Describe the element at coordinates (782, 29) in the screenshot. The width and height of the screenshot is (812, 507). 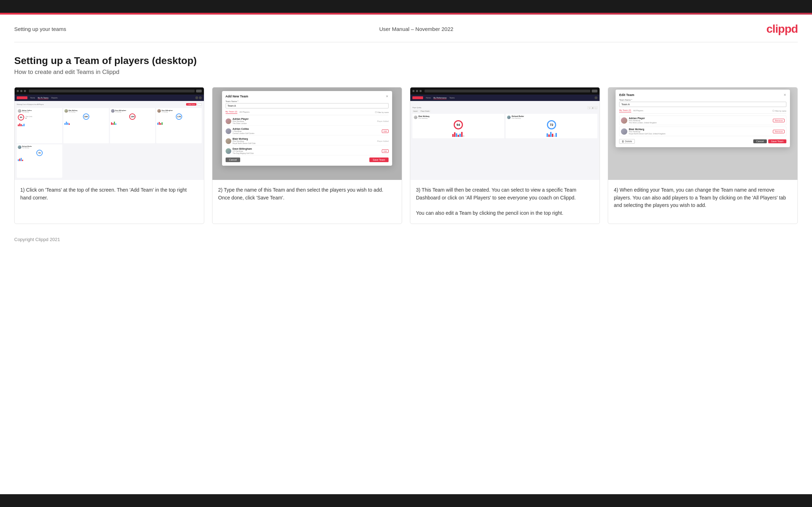
I see `header-logo: clippd` at that location.